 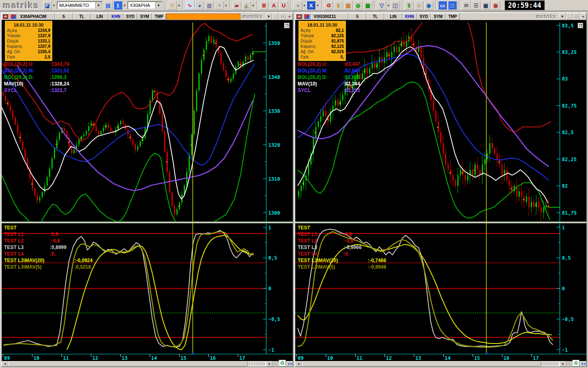 I want to click on clock-icon: ◔, so click(x=219, y=5).